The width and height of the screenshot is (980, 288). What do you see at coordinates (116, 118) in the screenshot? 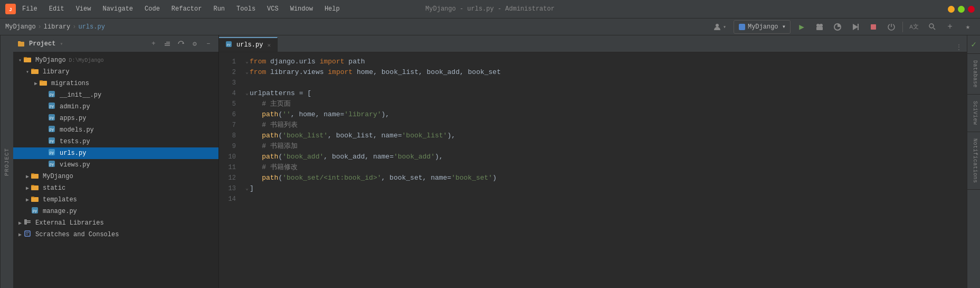
I see `tree-item-apps: ▶ py apps.py` at bounding box center [116, 118].